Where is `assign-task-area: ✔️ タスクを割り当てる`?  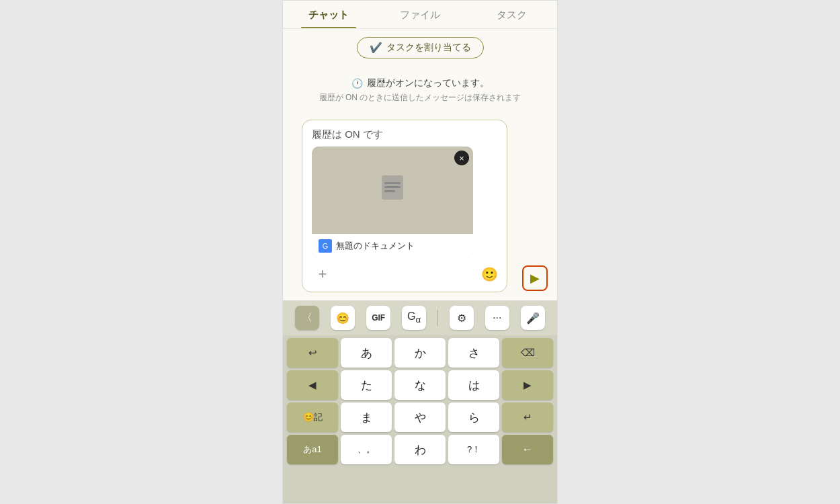 assign-task-area: ✔️ タスクを割り当てる is located at coordinates (420, 47).